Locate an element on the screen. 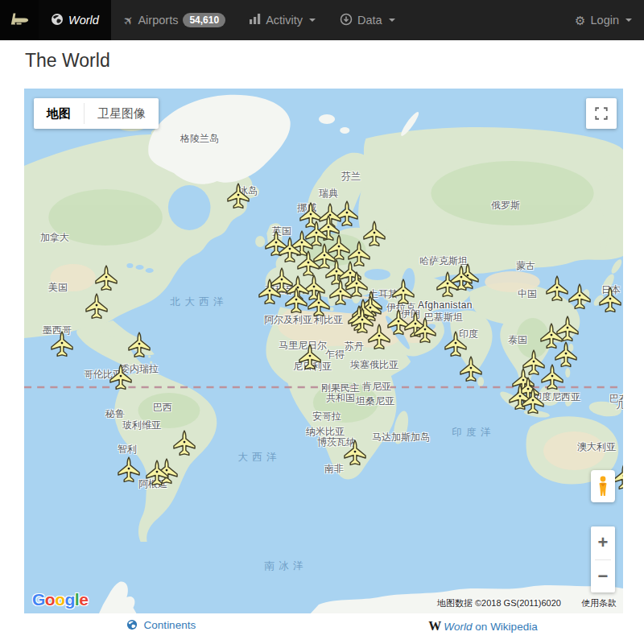  fullscreen-button is located at coordinates (601, 114).